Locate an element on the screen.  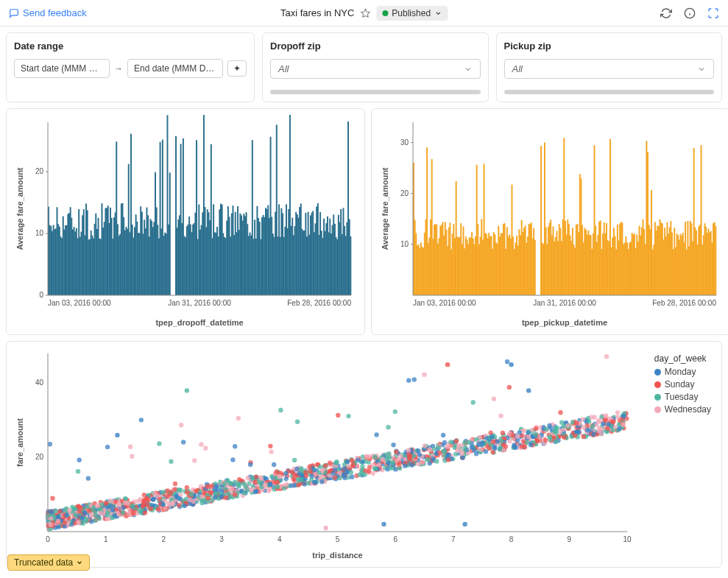
start-date-input: Start date (MMM DD,… is located at coordinates (62, 68).